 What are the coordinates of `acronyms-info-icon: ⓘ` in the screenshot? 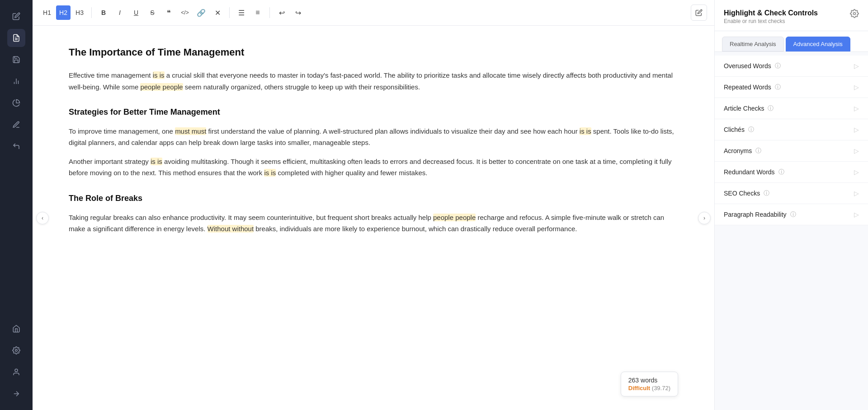 It's located at (759, 151).